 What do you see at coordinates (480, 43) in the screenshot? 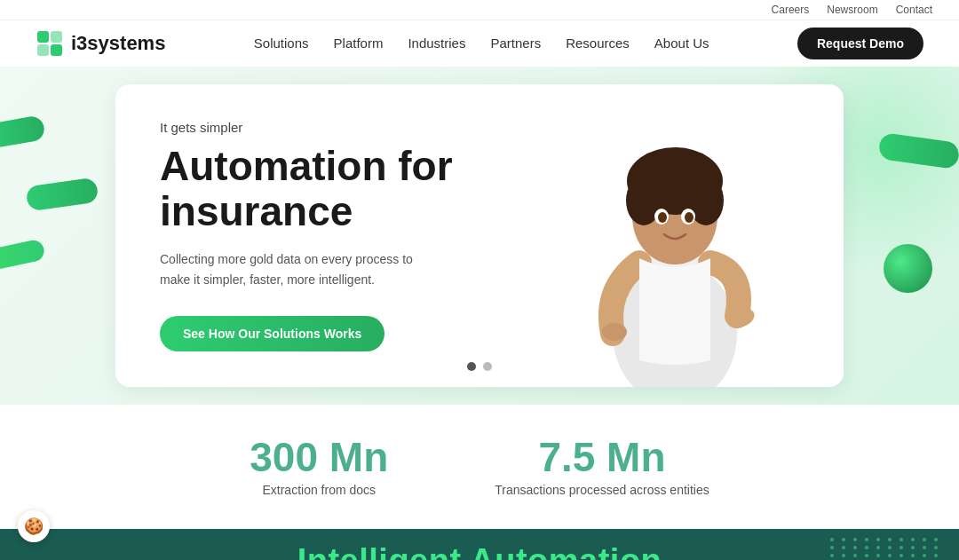
I see `main-nav: i3systems Solutions Platform Industries …` at bounding box center [480, 43].